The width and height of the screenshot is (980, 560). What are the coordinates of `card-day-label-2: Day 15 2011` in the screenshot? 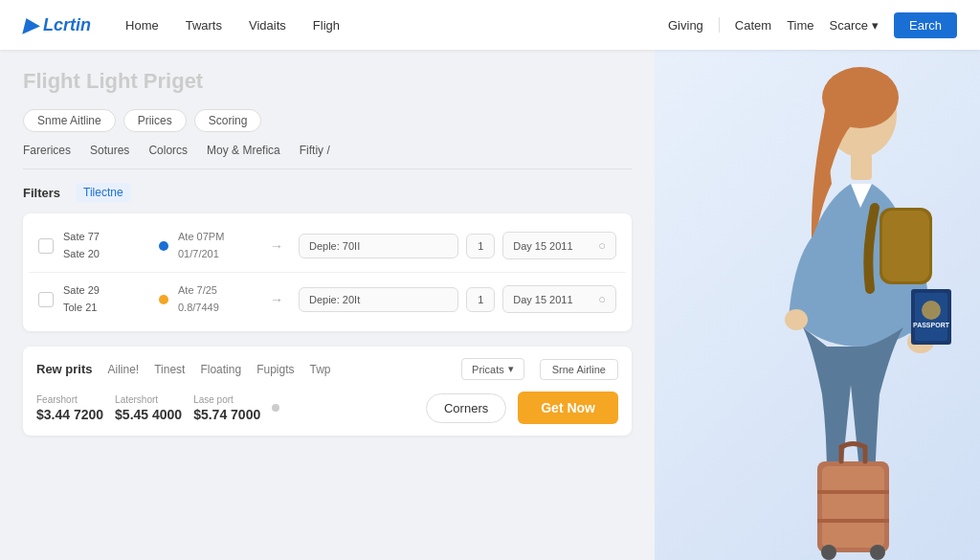 It's located at (543, 300).